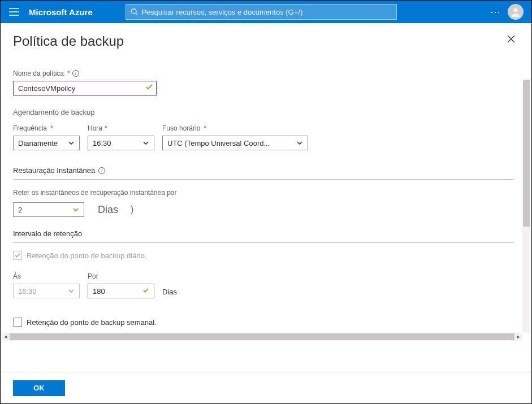 The image size is (532, 404). Describe the element at coordinates (263, 236) in the screenshot. I see `retention-heading: Intervalo de retenção` at that location.